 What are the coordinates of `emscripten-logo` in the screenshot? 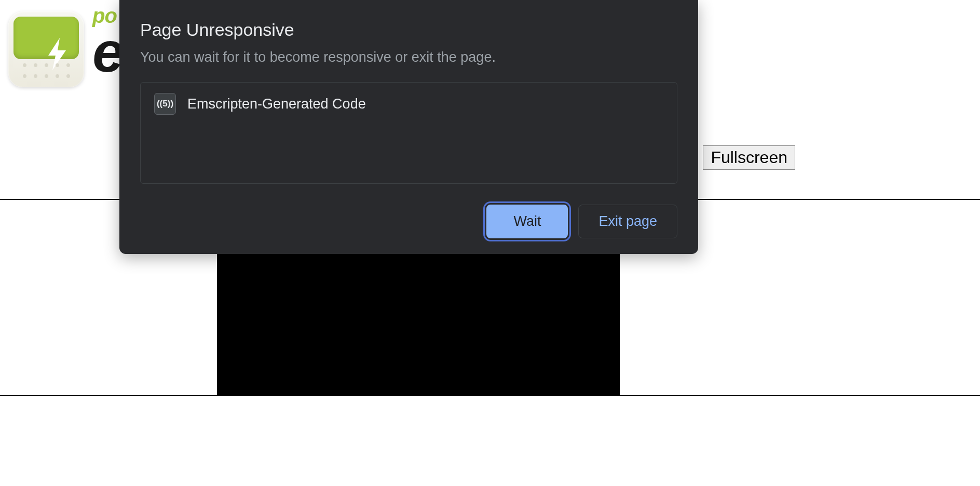 It's located at (46, 49).